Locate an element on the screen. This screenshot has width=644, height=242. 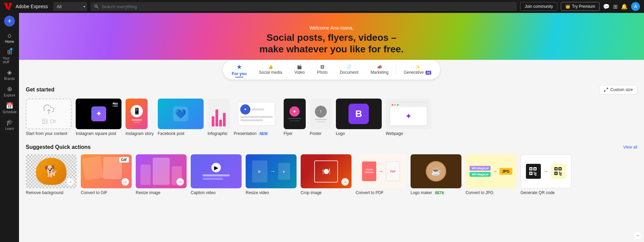
qr-arrow-icon: → is located at coordinates (546, 171).